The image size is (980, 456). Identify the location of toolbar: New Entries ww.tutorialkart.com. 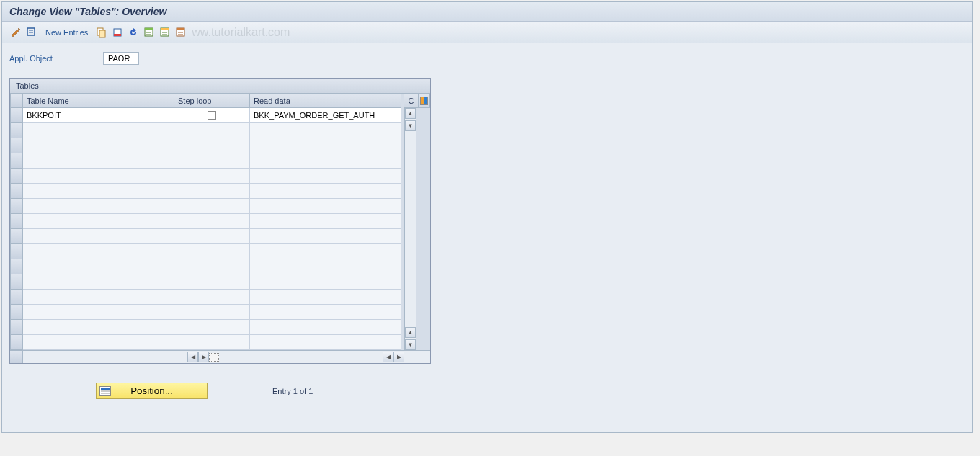
(487, 32).